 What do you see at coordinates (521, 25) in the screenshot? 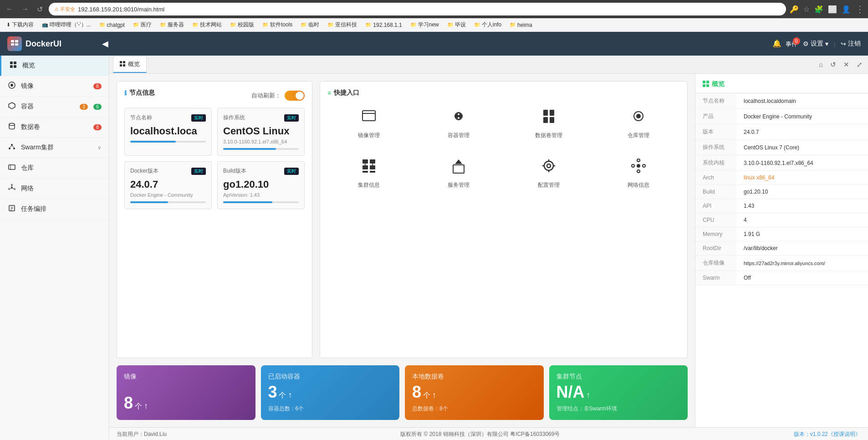
I see `bookmark-heima: 📁 heima` at bounding box center [521, 25].